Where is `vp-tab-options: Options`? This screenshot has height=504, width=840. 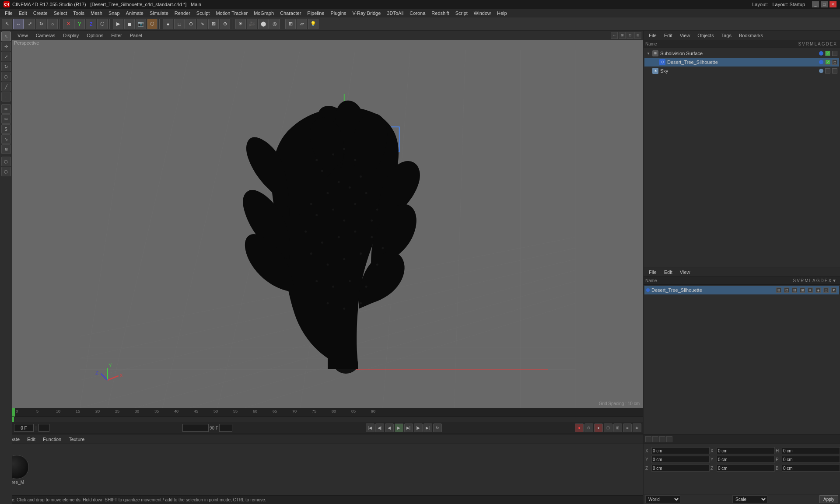 vp-tab-options: Options is located at coordinates (95, 35).